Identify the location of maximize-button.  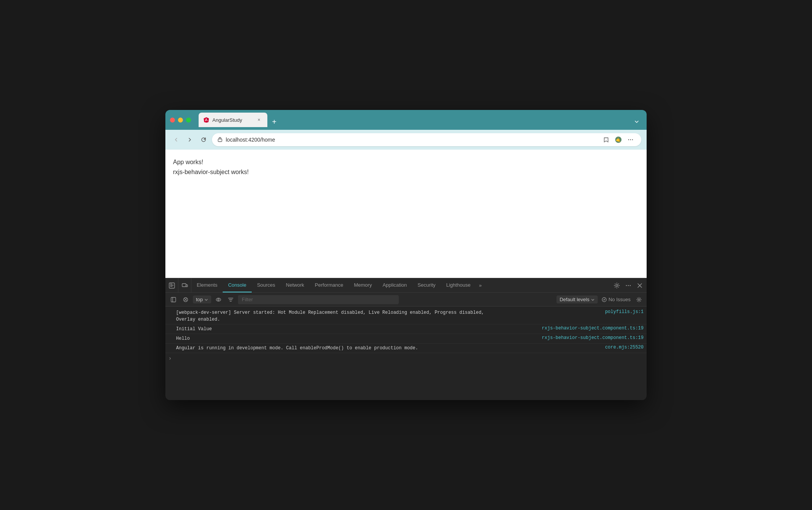
(189, 120).